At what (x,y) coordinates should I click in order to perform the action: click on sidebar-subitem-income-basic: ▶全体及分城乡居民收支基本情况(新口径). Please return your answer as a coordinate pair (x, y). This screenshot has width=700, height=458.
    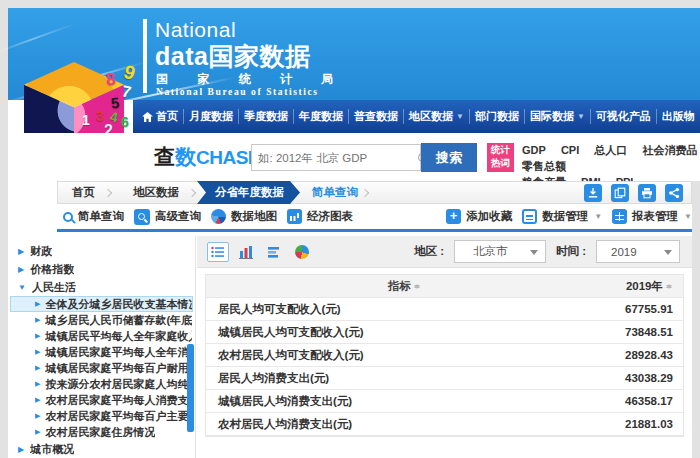
    Looking at the image, I should click on (102, 304).